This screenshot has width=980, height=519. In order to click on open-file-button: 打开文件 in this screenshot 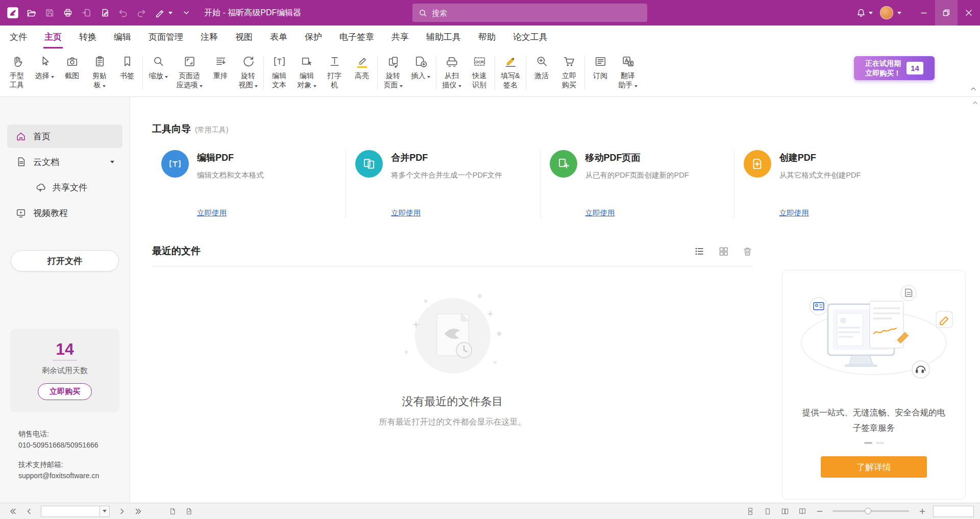, I will do `click(65, 261)`.